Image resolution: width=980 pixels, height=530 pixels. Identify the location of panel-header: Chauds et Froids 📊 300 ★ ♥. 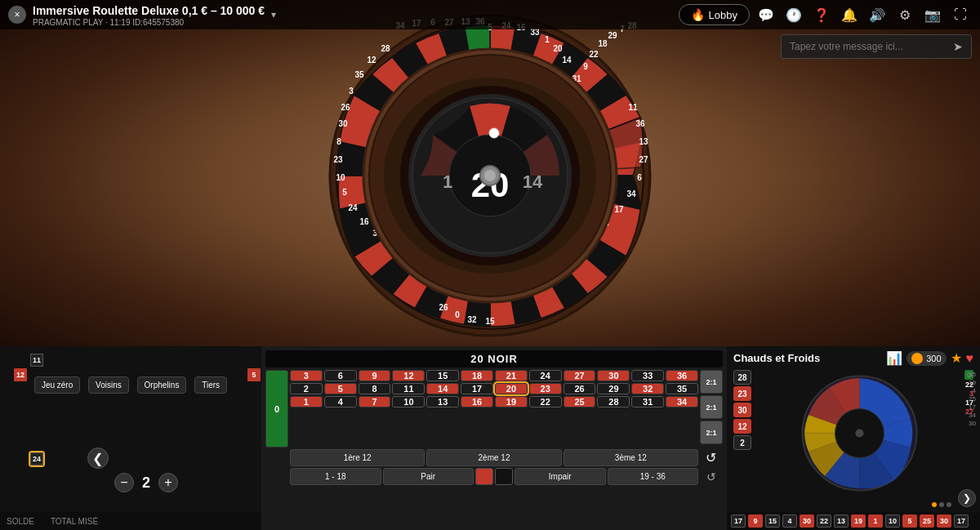
(853, 358).